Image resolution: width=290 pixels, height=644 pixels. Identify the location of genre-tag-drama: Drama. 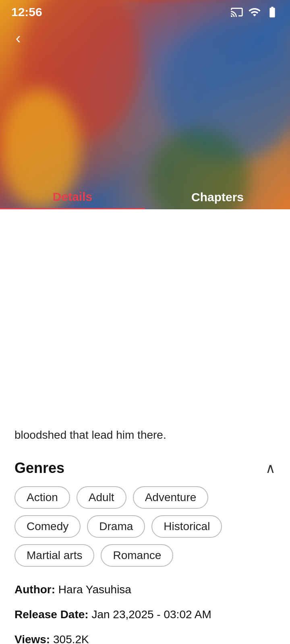
(116, 526).